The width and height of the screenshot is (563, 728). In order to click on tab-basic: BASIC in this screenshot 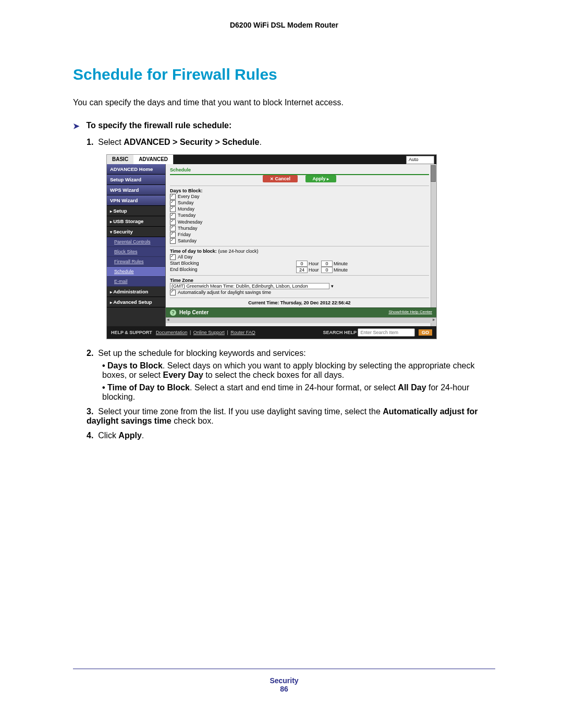, I will do `click(120, 159)`.